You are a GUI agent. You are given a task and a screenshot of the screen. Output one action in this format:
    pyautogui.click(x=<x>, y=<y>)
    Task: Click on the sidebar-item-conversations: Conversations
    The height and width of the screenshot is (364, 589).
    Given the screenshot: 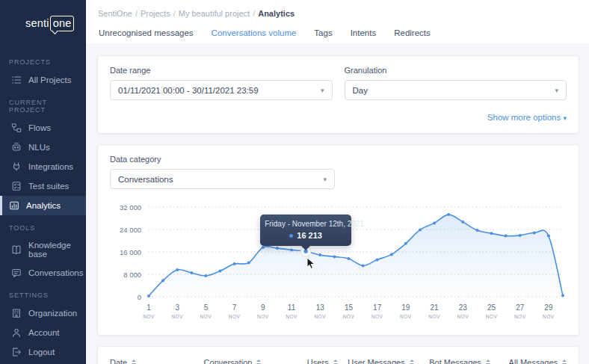 What is the action you would take?
    pyautogui.click(x=43, y=273)
    